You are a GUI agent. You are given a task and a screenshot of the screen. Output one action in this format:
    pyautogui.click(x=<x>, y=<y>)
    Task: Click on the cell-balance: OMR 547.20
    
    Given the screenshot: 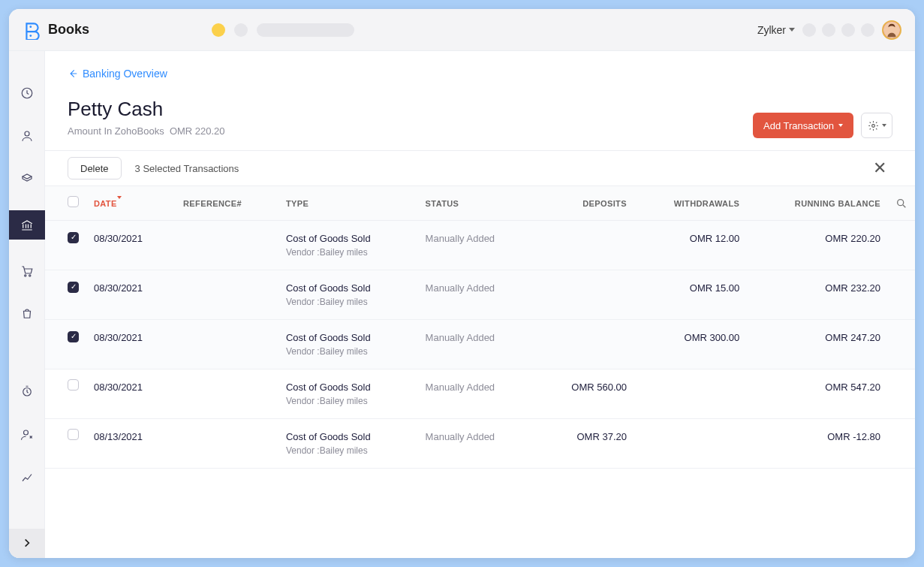 What is the action you would take?
    pyautogui.click(x=817, y=394)
    